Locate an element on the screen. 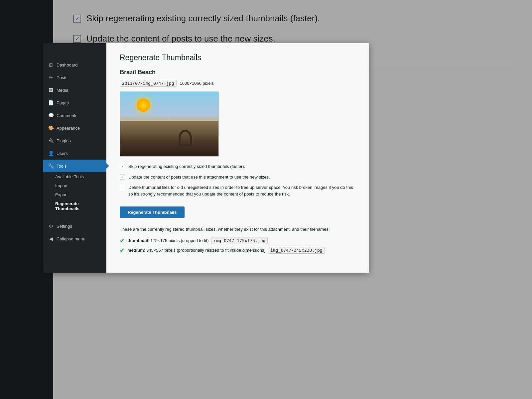  sidebar-label-pages: Pages is located at coordinates (63, 103).